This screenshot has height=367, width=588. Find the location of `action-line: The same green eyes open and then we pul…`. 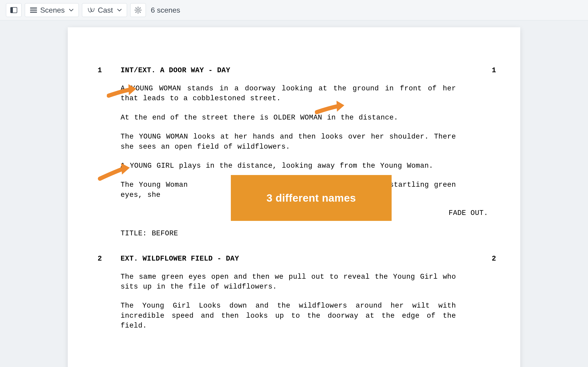

action-line: The same green eyes open and then we pul… is located at coordinates (288, 282).